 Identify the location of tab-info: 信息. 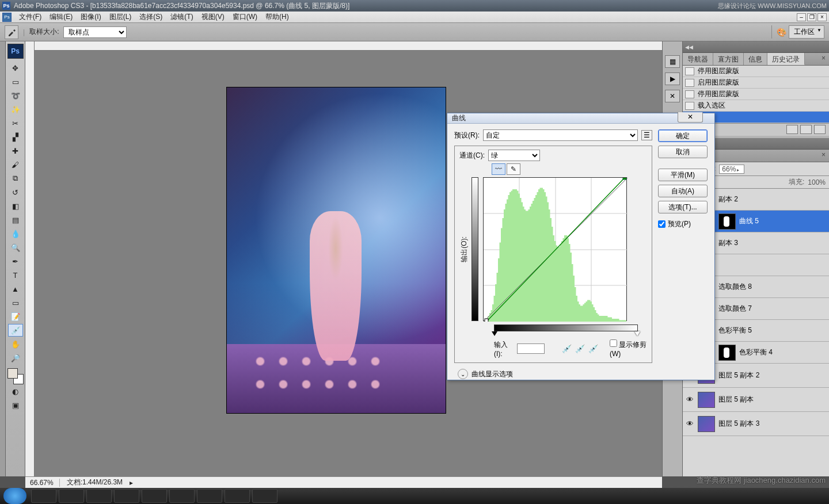
(755, 59).